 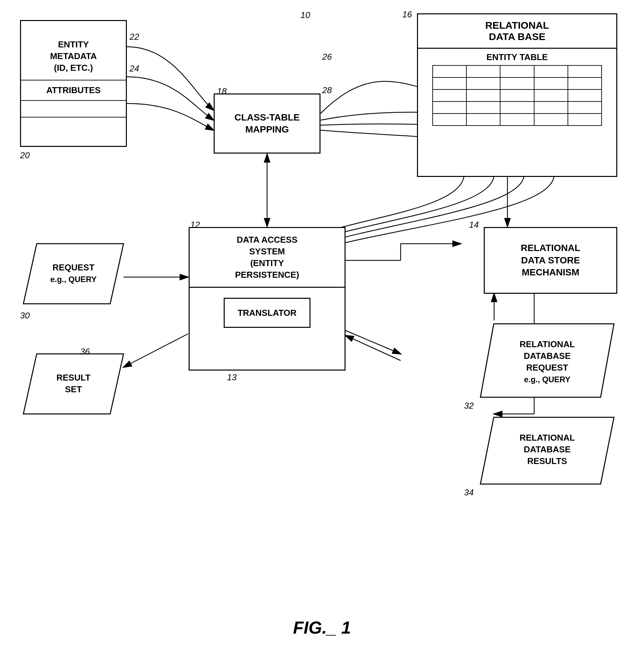 What do you see at coordinates (74, 389) in the screenshot?
I see `svg-text: SET` at bounding box center [74, 389].